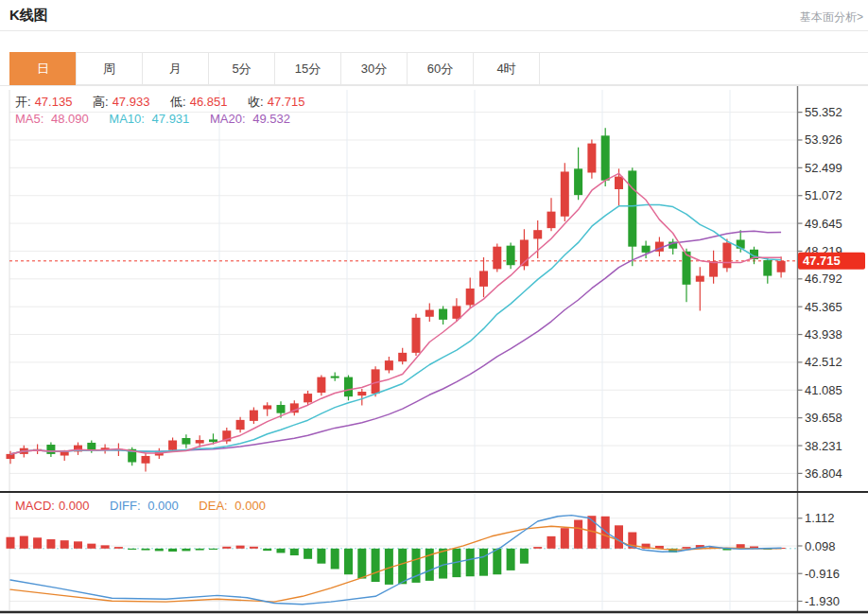 Image resolution: width=868 pixels, height=614 pixels. Describe the element at coordinates (441, 68) in the screenshot. I see `tab-60min: 60分` at that location.